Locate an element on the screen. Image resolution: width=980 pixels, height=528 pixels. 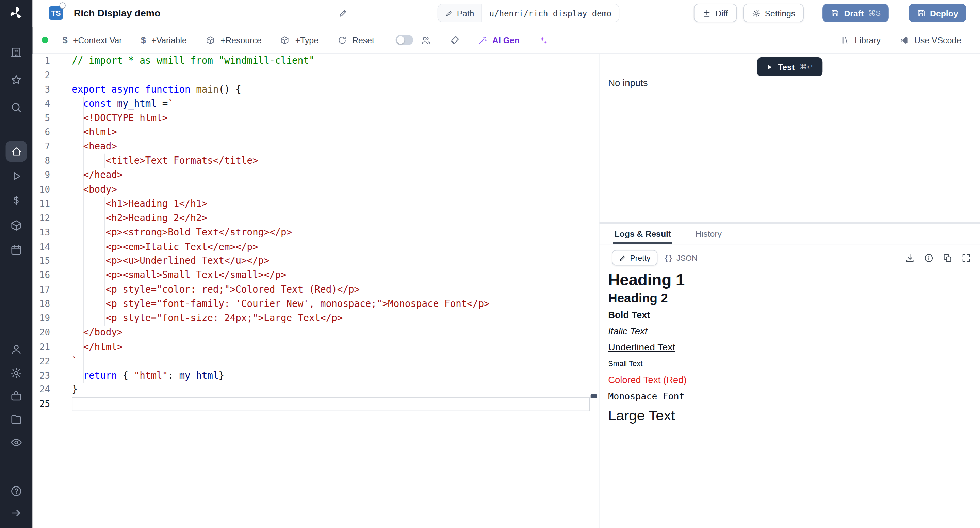
help-icon is located at coordinates (16, 491).